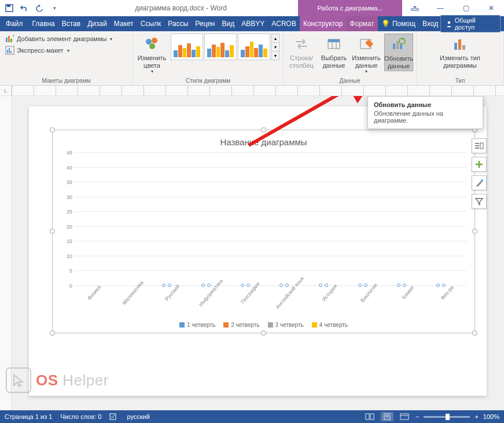 This screenshot has height=423, width=504. I want to click on edit-data-icon, so click(366, 44).